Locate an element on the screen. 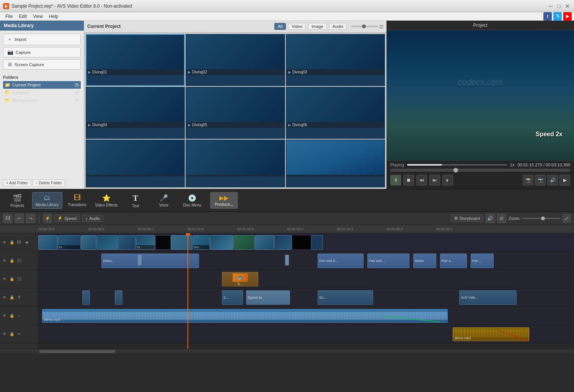  voice-tool: 🎤 Voice is located at coordinates (164, 200).